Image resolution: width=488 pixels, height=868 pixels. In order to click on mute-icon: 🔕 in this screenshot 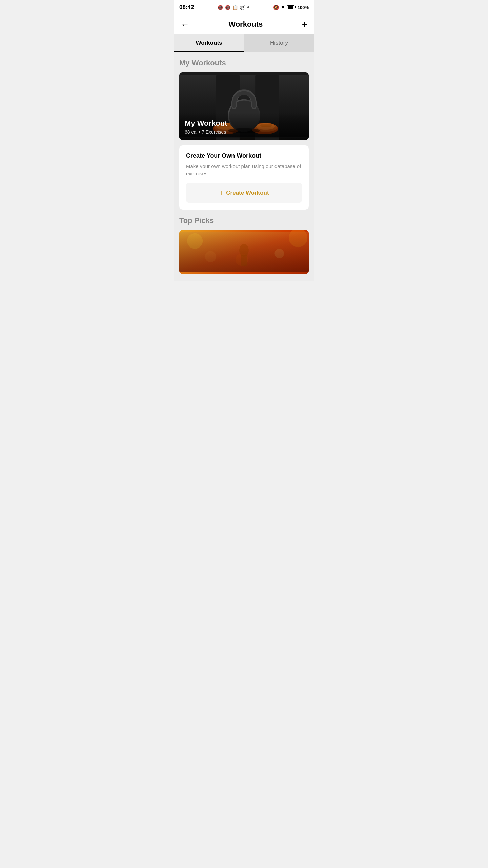, I will do `click(276, 7)`.